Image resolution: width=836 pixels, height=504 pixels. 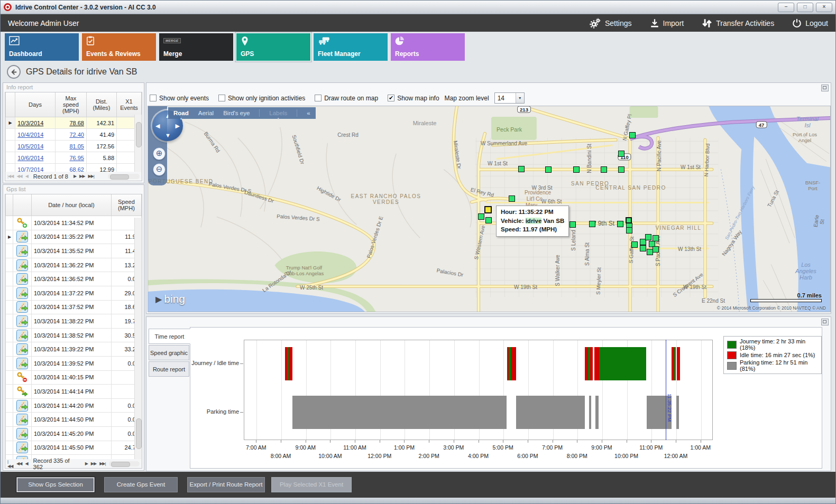 I want to click on close-button: ×, so click(x=824, y=7).